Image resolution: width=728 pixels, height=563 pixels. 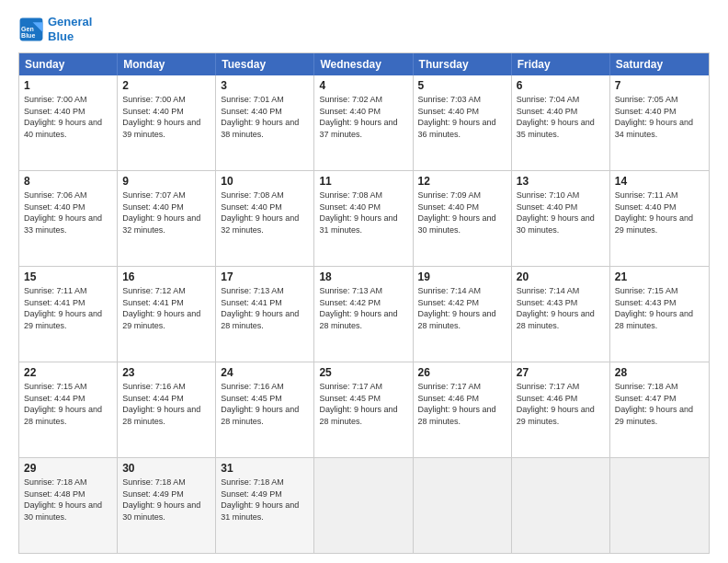 What do you see at coordinates (167, 506) in the screenshot?
I see `day-cell-30: 30Sunrise: 7:18 AMSunset: 4:49 PMDayligh…` at bounding box center [167, 506].